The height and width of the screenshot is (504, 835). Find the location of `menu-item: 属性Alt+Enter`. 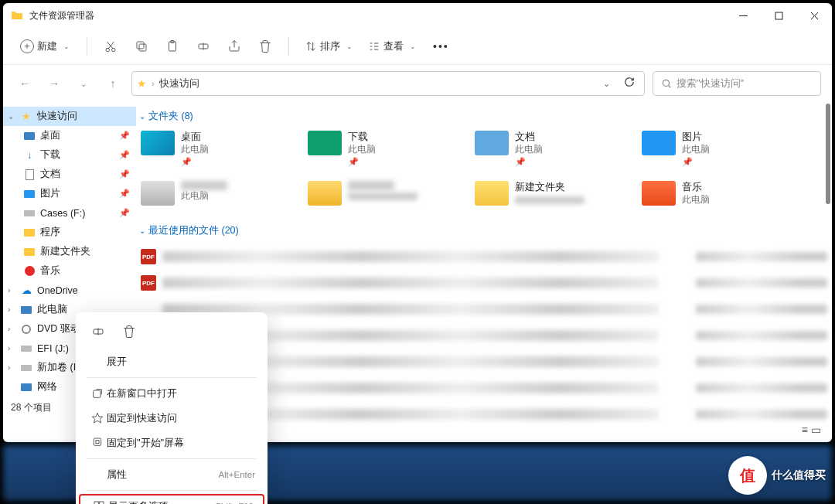

menu-item: 属性Alt+Enter is located at coordinates (172, 475).